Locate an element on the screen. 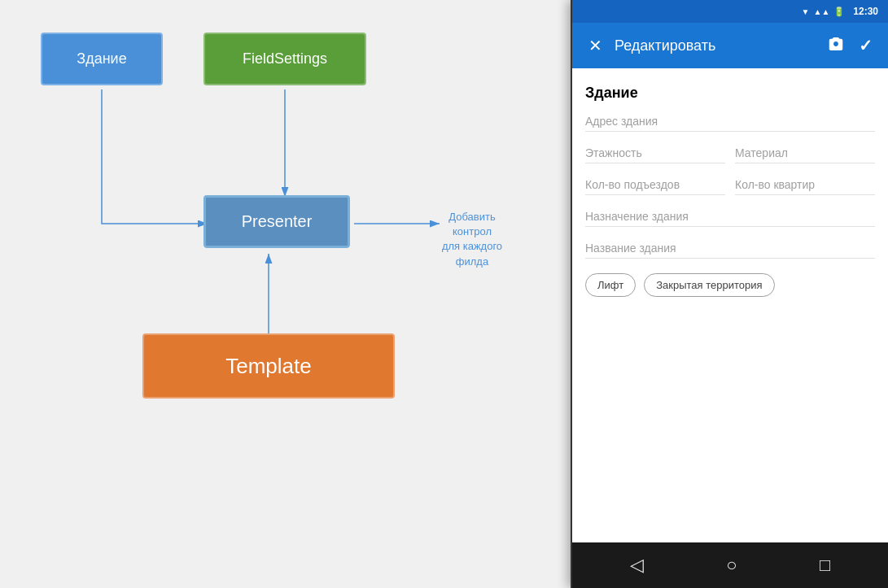 The width and height of the screenshot is (888, 588). template-label: Template is located at coordinates (269, 366).